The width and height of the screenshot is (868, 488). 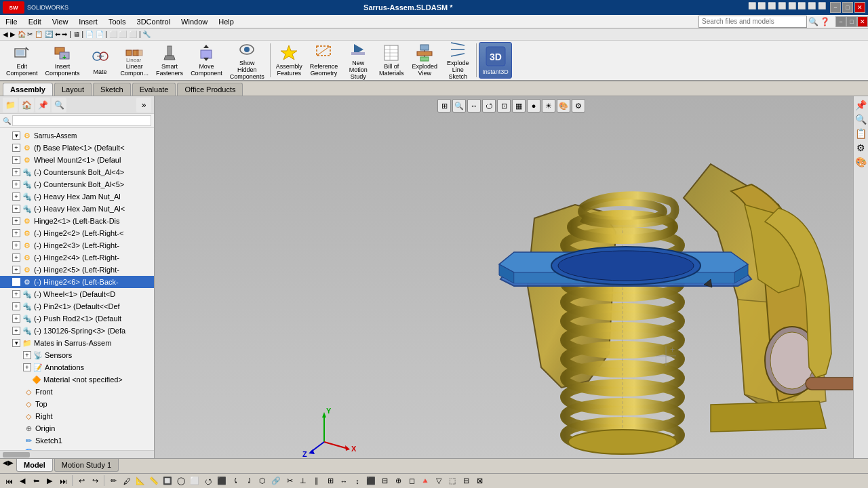 I want to click on bottom-nav-left: ◀, so click(x=5, y=462).